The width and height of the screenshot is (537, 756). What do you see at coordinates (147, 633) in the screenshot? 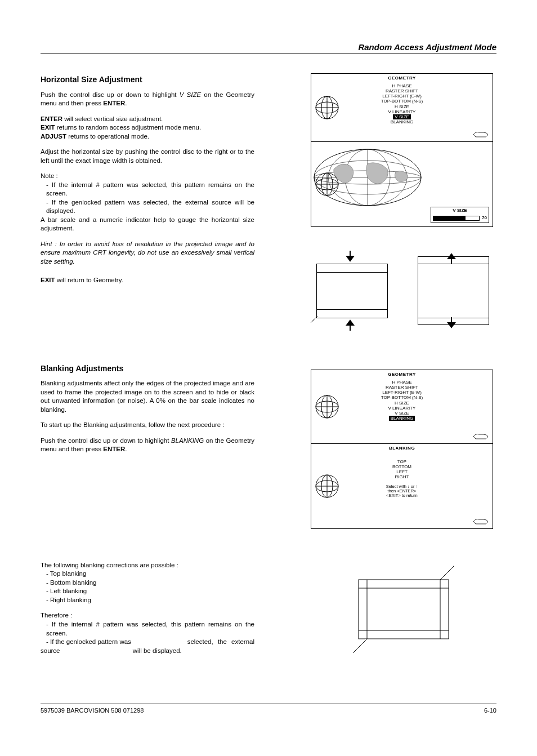
I see `therefore-block: Therefore : - If the internal # pattern …` at bounding box center [147, 633].